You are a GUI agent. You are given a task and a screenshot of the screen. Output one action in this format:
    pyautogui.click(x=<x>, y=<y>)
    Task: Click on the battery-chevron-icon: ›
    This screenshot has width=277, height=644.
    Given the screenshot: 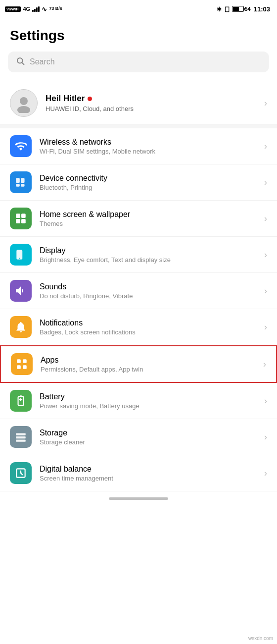 What is the action you would take?
    pyautogui.click(x=266, y=401)
    